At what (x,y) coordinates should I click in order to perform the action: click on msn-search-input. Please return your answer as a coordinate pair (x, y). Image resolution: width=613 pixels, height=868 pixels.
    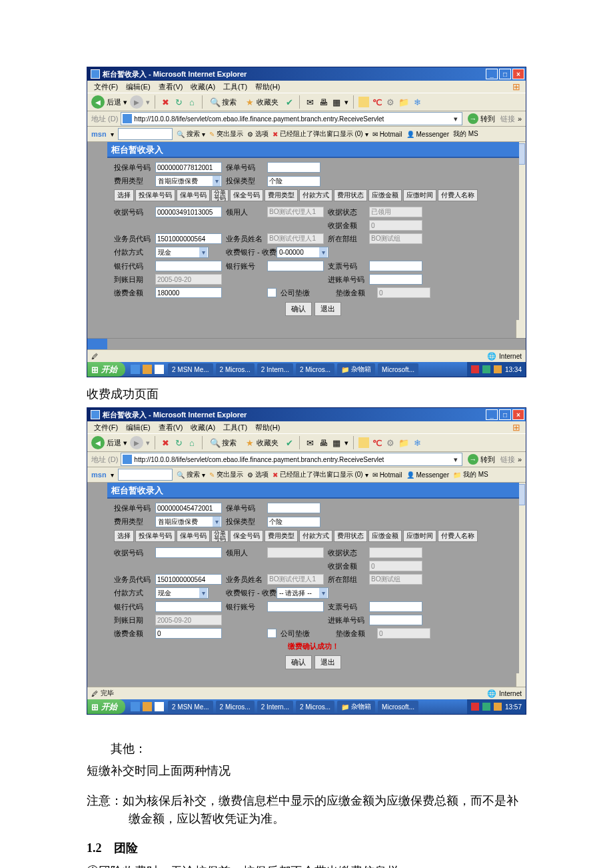
    Looking at the image, I should click on (145, 134).